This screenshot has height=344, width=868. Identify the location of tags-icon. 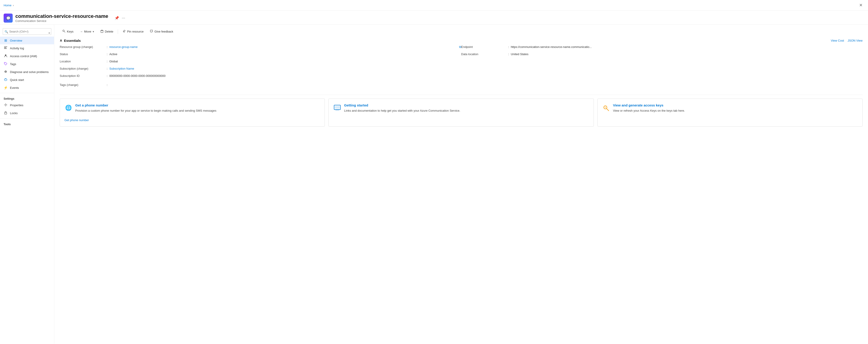
(6, 64).